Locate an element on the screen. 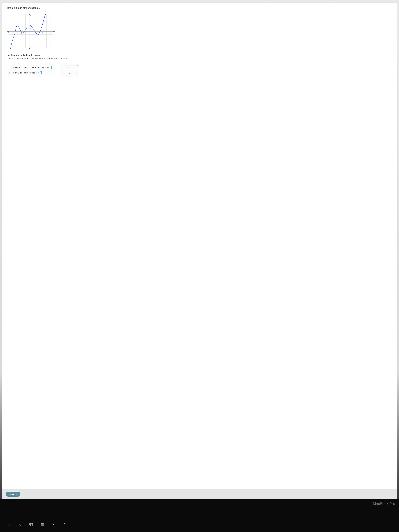  touchbar: ☼ ☀ is located at coordinates (200, 525).